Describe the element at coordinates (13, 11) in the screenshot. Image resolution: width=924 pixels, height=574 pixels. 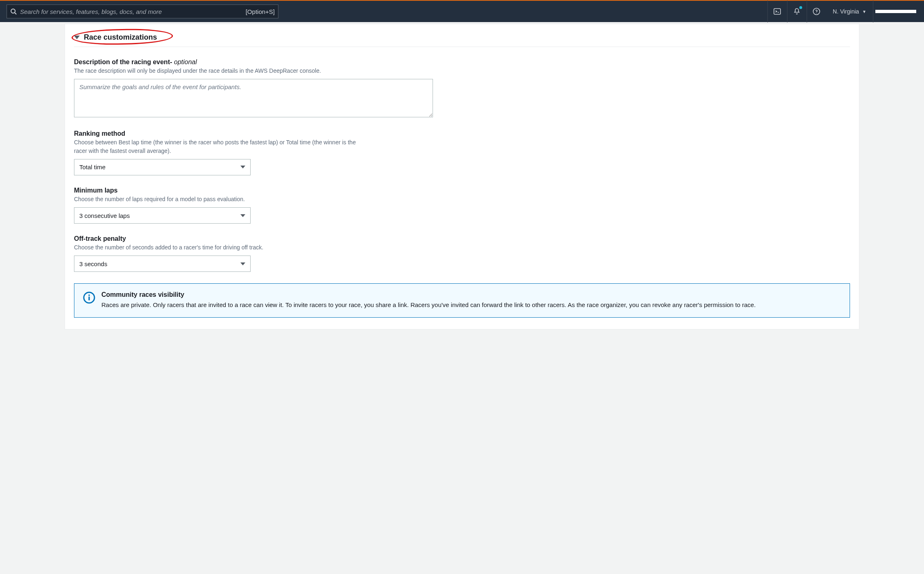
I see `search-icon` at that location.